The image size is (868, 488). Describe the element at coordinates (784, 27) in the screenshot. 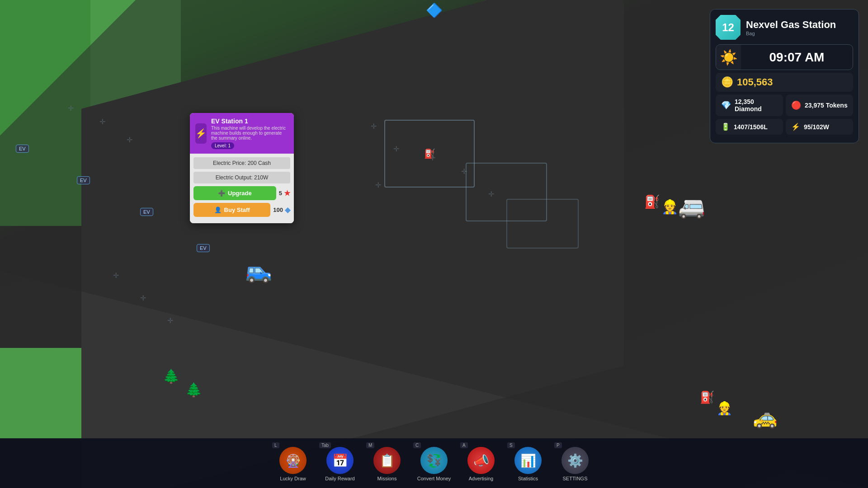

I see `station-header: 12 Nexvel Gas Station Bag` at that location.